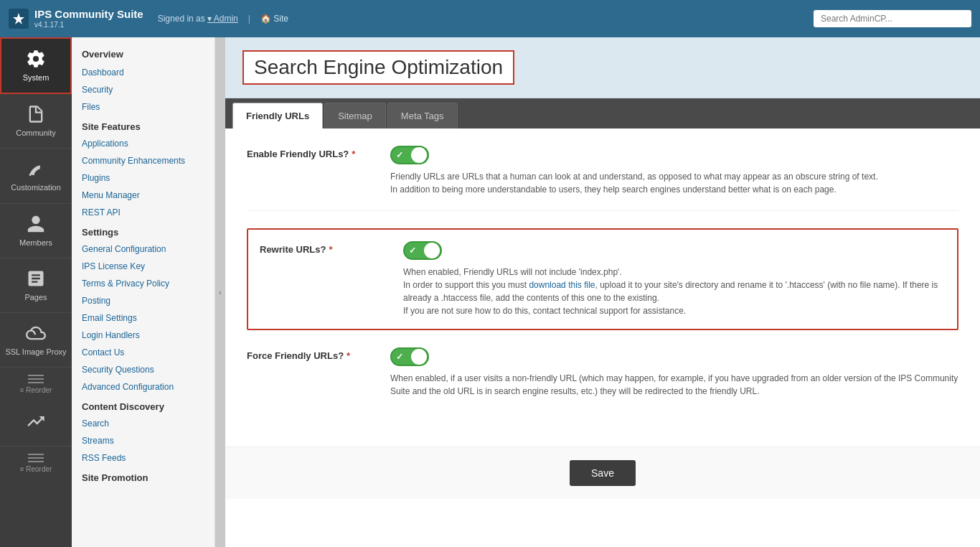 Image resolution: width=980 pixels, height=547 pixels. What do you see at coordinates (36, 385) in the screenshot?
I see `sidebar-reorder-1: ≡ Reorder` at bounding box center [36, 385].